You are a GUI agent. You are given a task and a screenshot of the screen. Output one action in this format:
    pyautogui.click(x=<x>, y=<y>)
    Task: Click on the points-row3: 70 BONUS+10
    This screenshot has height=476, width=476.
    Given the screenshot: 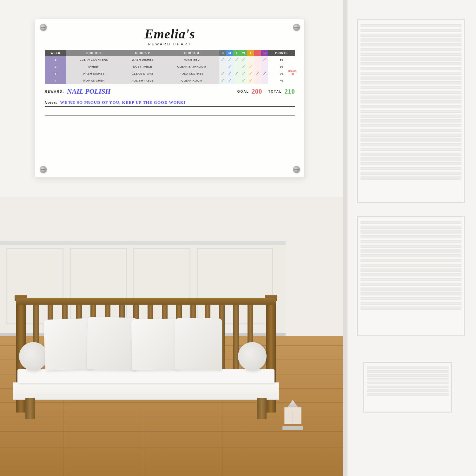 What is the action you would take?
    pyautogui.click(x=281, y=74)
    